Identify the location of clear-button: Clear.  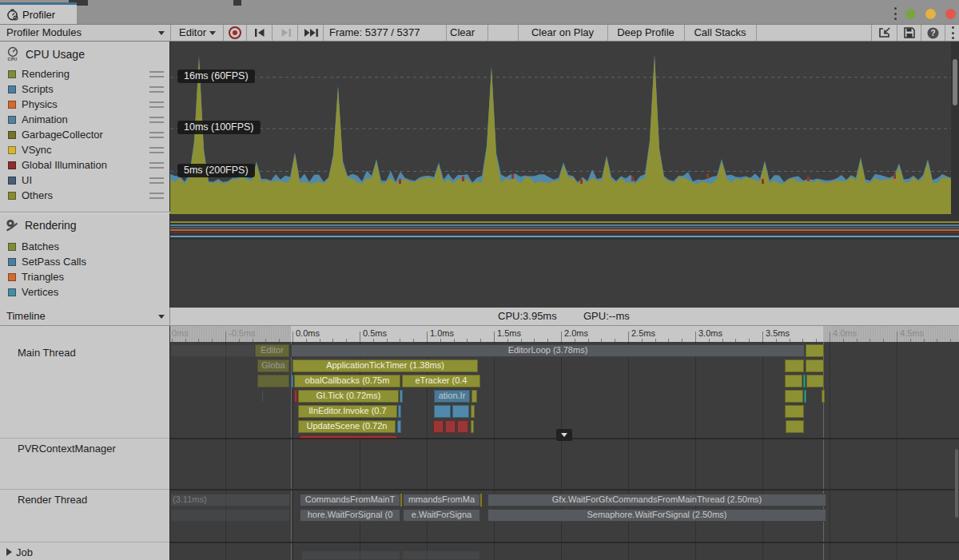
(462, 33).